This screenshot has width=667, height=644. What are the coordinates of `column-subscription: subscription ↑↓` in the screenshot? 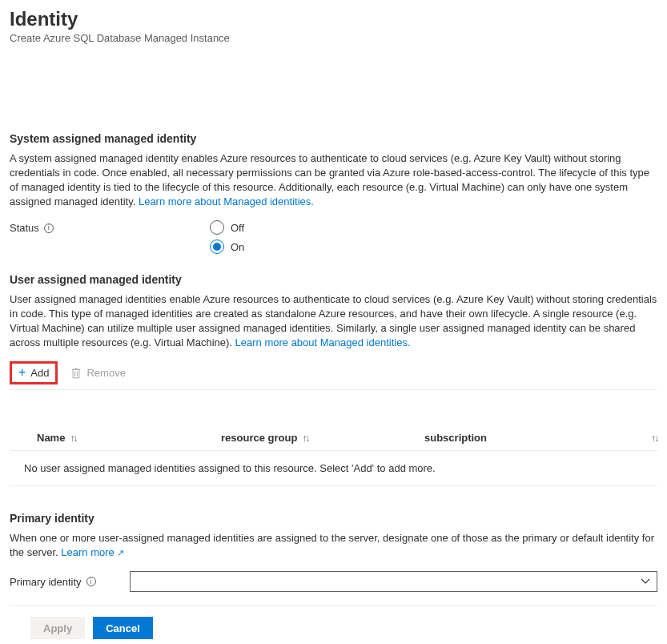 It's located at (541, 437).